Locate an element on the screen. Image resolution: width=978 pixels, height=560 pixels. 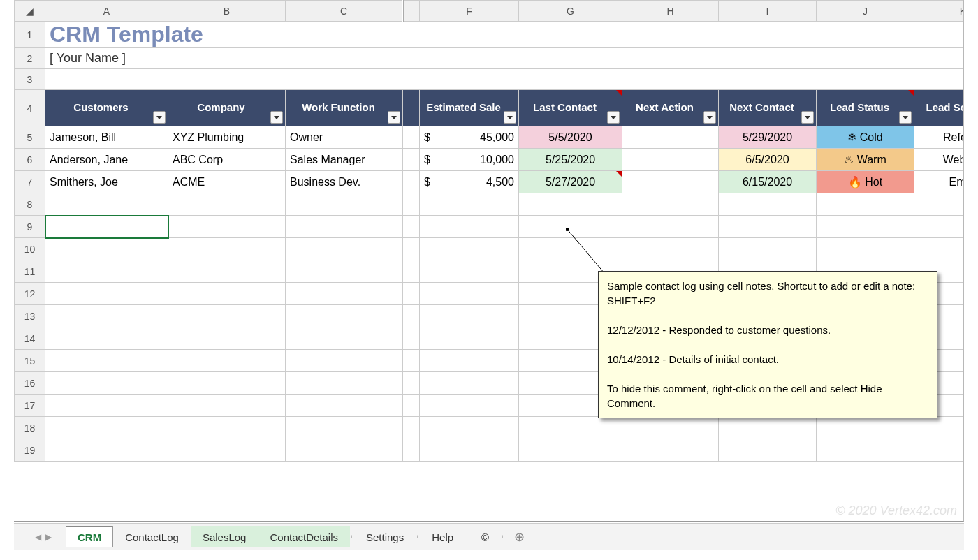
tab-nav-arrows: ◀▶ is located at coordinates (43, 537).